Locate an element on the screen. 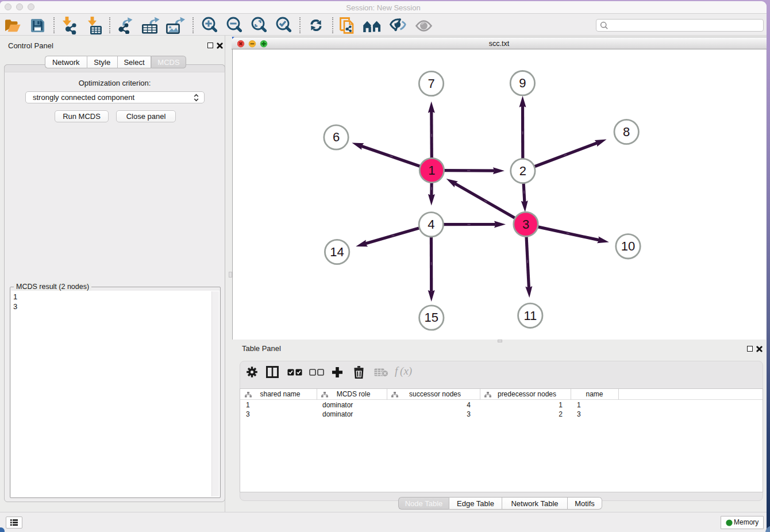 Image resolution: width=770 pixels, height=532 pixels. svg-text: 6 is located at coordinates (336, 137).